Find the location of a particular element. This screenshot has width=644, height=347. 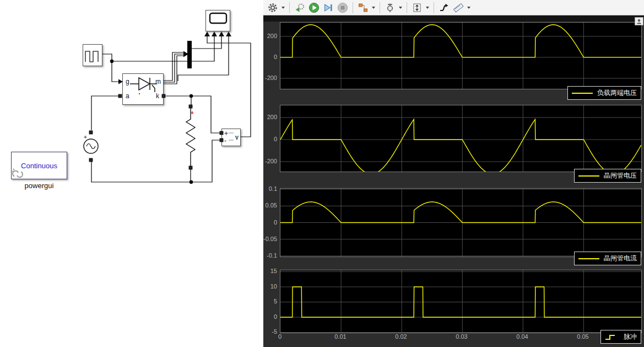

x-tick-label: 0.03 is located at coordinates (462, 337).